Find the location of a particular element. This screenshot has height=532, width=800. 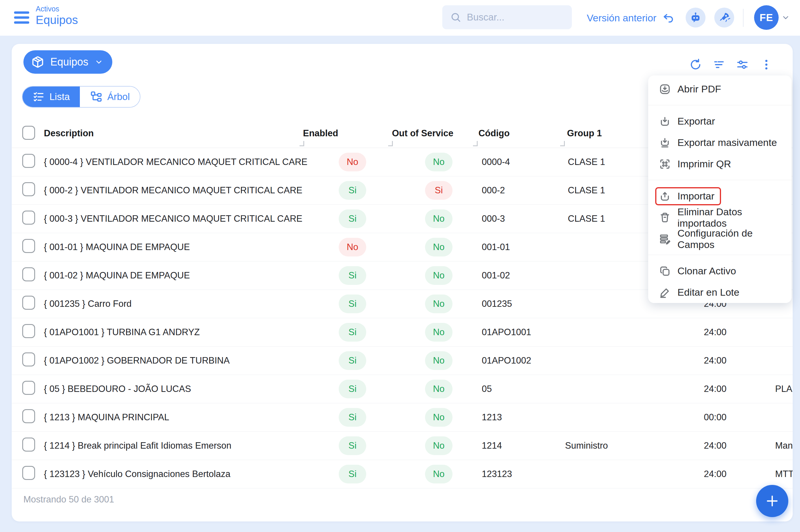

cell-codigo: 001235 is located at coordinates (497, 304).